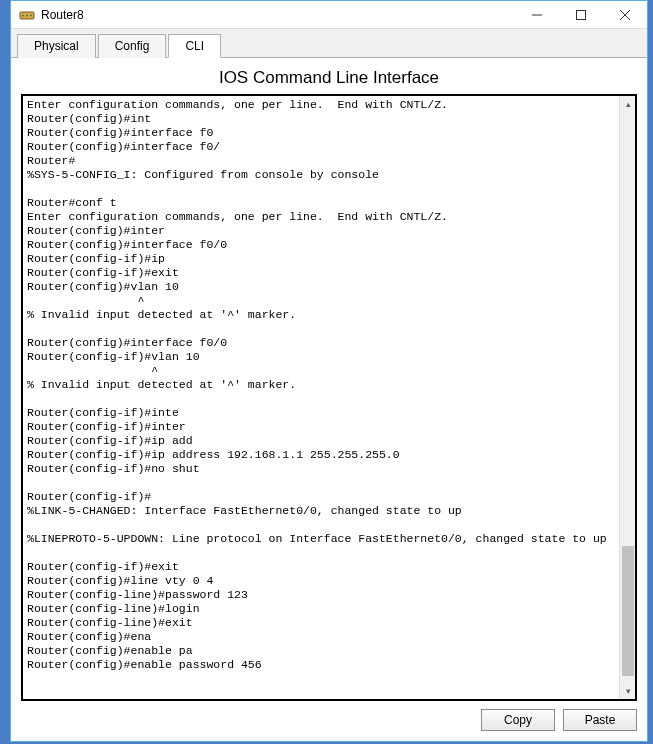 The height and width of the screenshot is (744, 653). Describe the element at coordinates (627, 398) in the screenshot. I see `terminal-scrollbar: ▴ ▾` at that location.